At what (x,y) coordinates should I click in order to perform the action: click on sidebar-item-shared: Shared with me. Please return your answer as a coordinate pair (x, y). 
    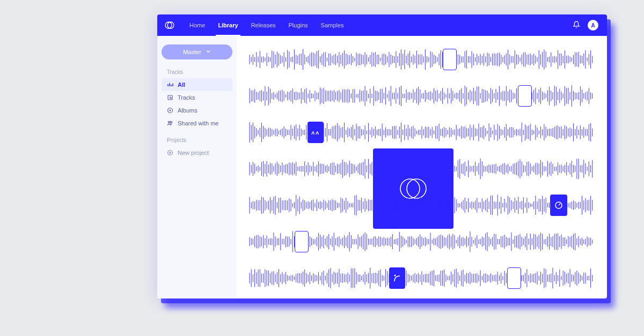
    Looking at the image, I should click on (197, 123).